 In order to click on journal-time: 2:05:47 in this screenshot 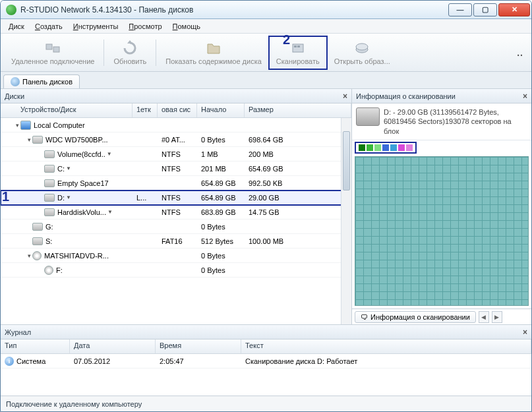, I will do `click(198, 361)`.